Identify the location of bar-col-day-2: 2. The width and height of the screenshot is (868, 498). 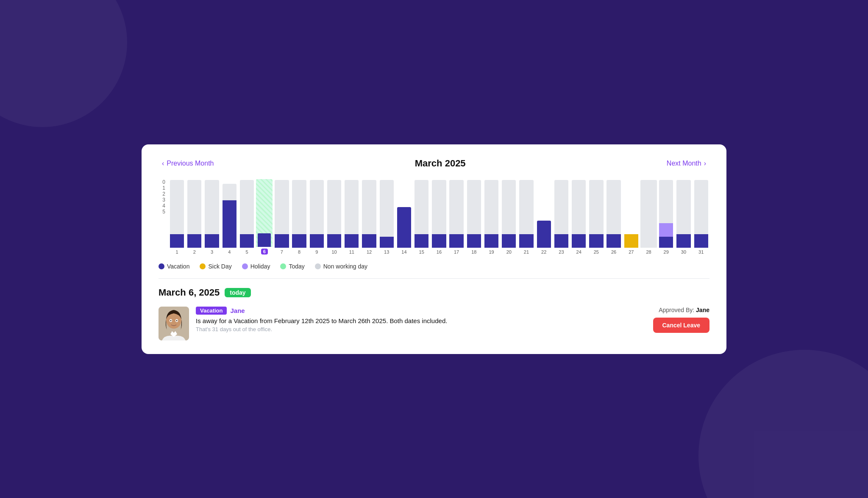
(194, 217).